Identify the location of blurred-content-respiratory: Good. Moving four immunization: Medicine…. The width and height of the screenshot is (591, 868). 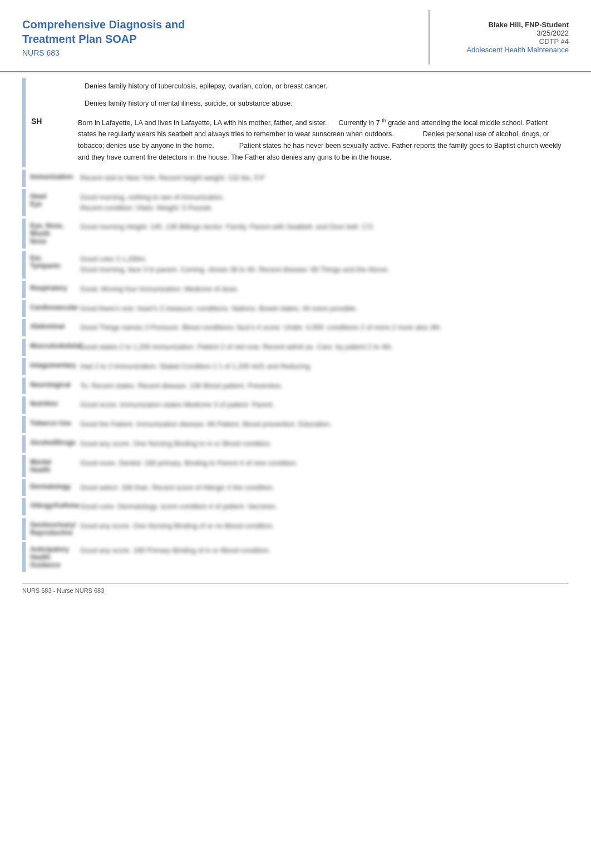
(322, 289).